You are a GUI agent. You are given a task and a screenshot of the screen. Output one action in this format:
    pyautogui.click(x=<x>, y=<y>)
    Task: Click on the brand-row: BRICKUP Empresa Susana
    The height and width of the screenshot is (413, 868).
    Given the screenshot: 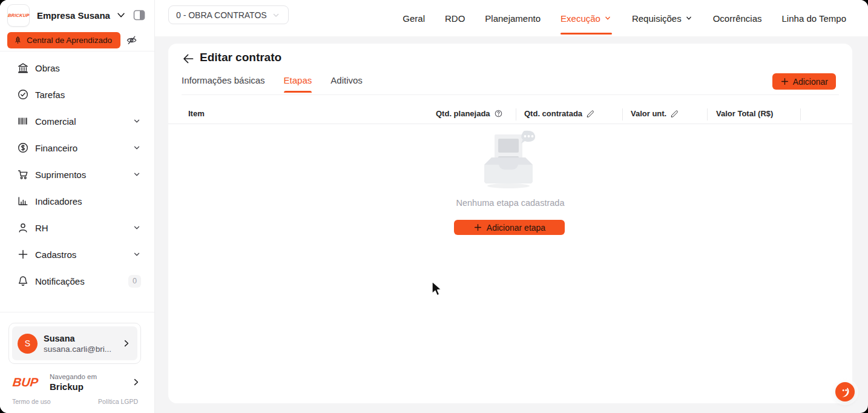 What is the action you would take?
    pyautogui.click(x=78, y=15)
    